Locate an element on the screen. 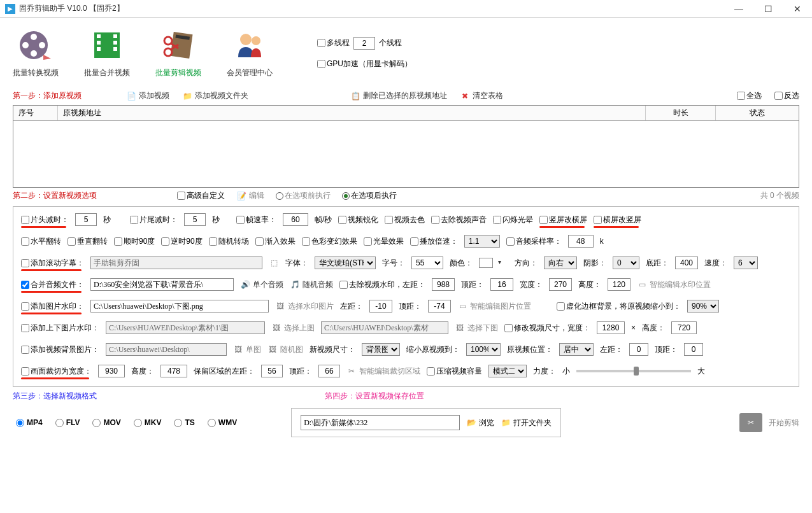 This screenshot has height=513, width=812. exec-before-radio: 在选项前执行 is located at coordinates (303, 196).